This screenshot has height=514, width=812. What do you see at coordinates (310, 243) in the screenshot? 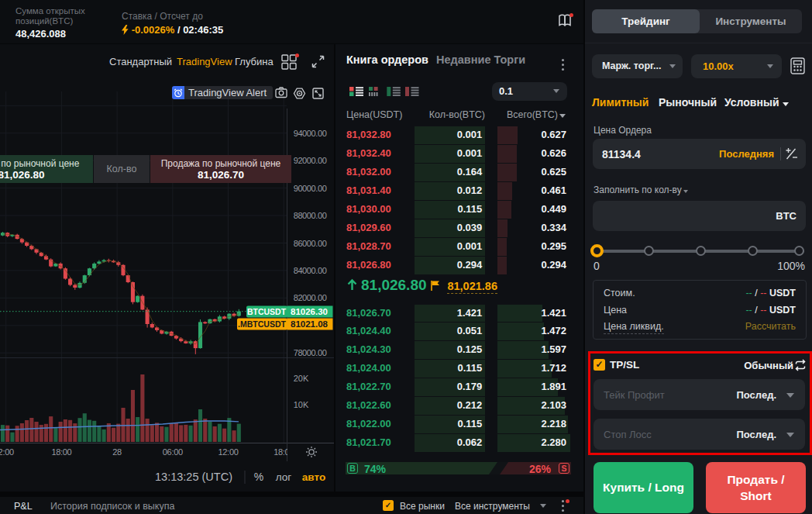
I see `svg-text: 86000.00` at bounding box center [310, 243].